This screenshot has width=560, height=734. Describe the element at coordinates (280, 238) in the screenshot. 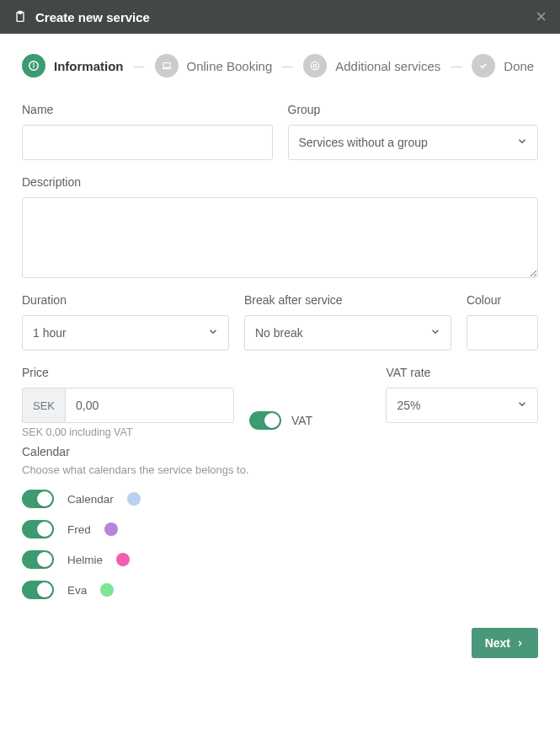

I see `description-textarea` at that location.